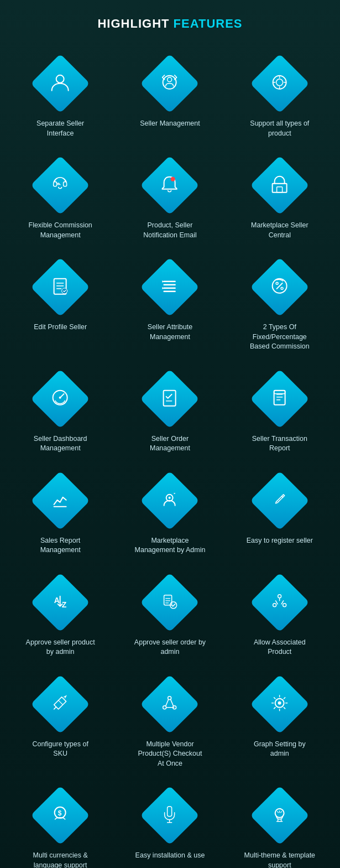 Image resolution: width=340 pixels, height=868 pixels. Describe the element at coordinates (170, 824) in the screenshot. I see `feature-item-easy-install: Easy installation & use` at that location.